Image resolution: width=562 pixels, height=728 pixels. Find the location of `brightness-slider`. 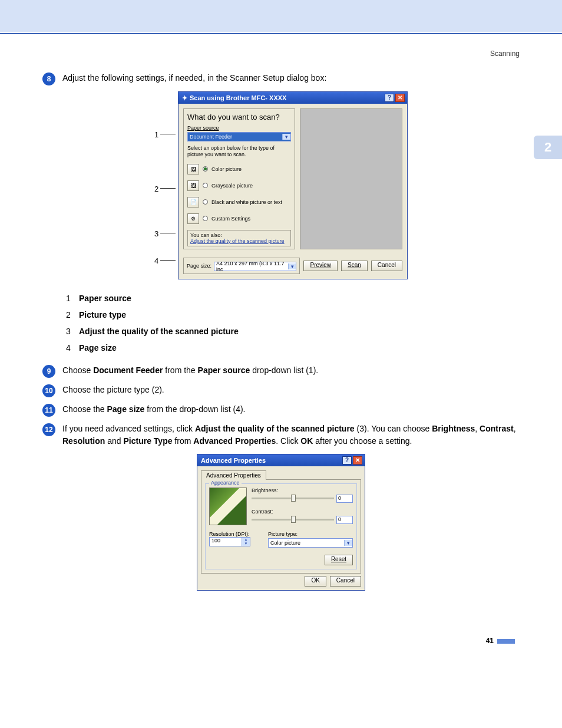

brightness-slider is located at coordinates (293, 499).